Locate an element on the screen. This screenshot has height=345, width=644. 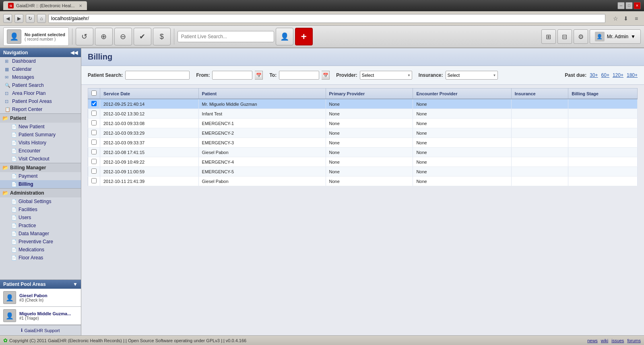
admin-menu-button: 👤 Mr. Admin ▼ is located at coordinates (615, 37).